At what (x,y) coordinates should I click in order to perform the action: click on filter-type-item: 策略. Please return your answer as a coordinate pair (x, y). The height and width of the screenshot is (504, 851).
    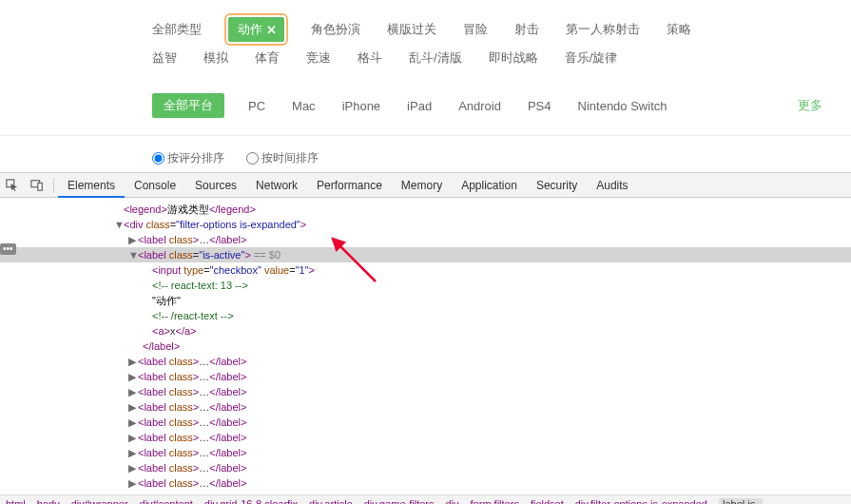
    Looking at the image, I should click on (679, 29).